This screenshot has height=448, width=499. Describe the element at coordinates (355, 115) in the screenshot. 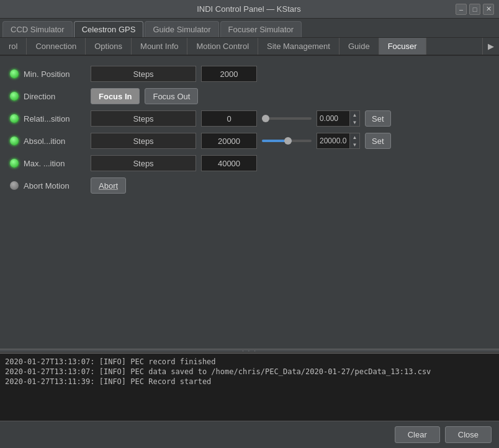

I see `relative-spinbox-up: ▲` at that location.